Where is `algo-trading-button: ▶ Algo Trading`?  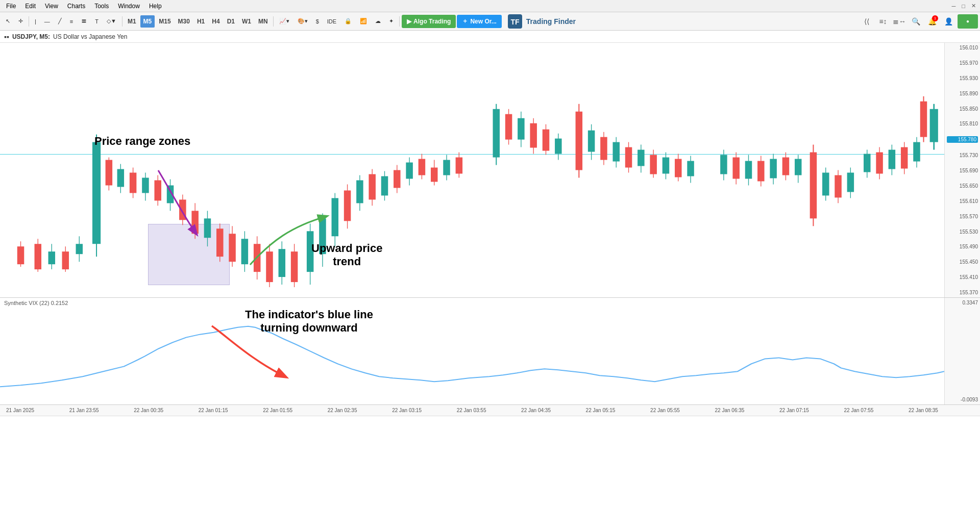
algo-trading-button: ▶ Algo Trading is located at coordinates (429, 21).